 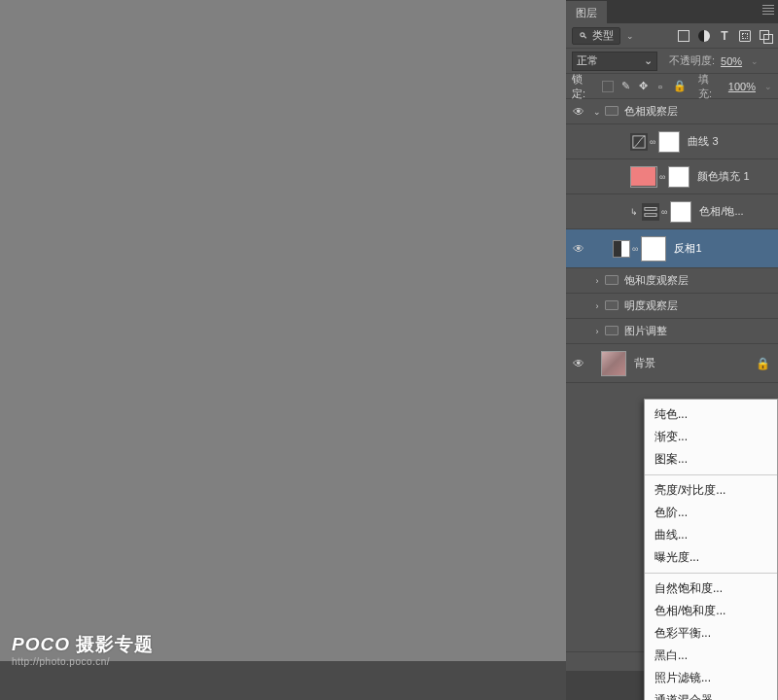 I want to click on menu-item-brightness-contrast: 亮度/对比度..., so click(x=711, y=490).